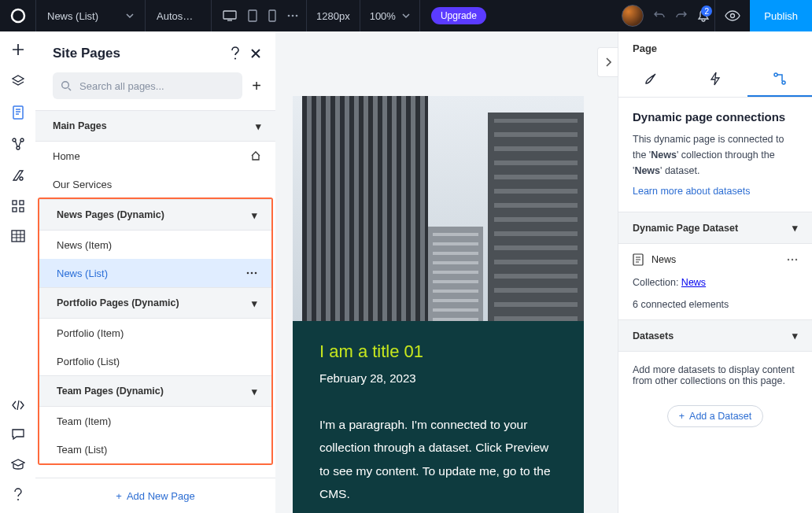 This screenshot has height=513, width=812. I want to click on preview-icon, so click(733, 16).